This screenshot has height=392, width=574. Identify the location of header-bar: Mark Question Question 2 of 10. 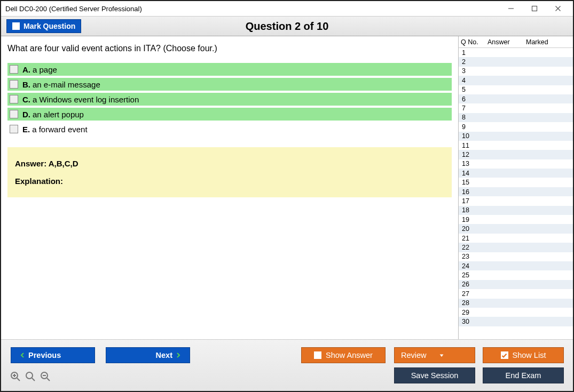
(287, 26).